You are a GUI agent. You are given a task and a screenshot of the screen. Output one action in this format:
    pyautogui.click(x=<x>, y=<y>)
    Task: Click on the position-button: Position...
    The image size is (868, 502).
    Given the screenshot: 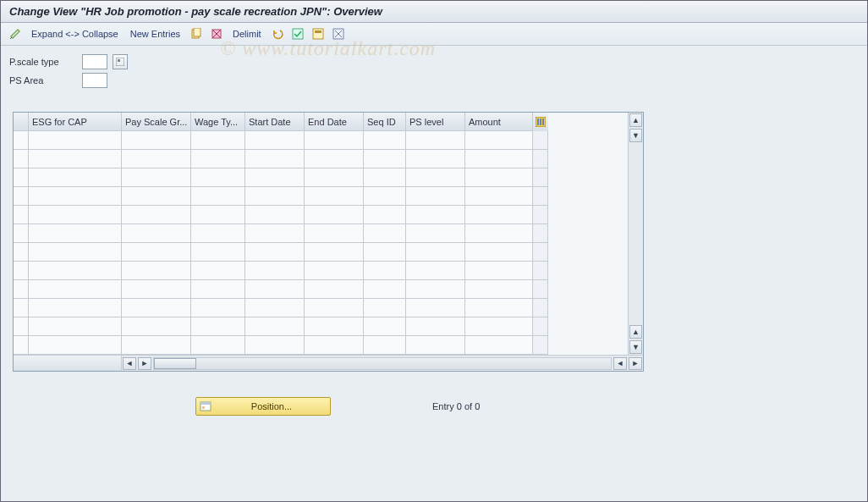 What is the action you would take?
    pyautogui.click(x=263, y=406)
    